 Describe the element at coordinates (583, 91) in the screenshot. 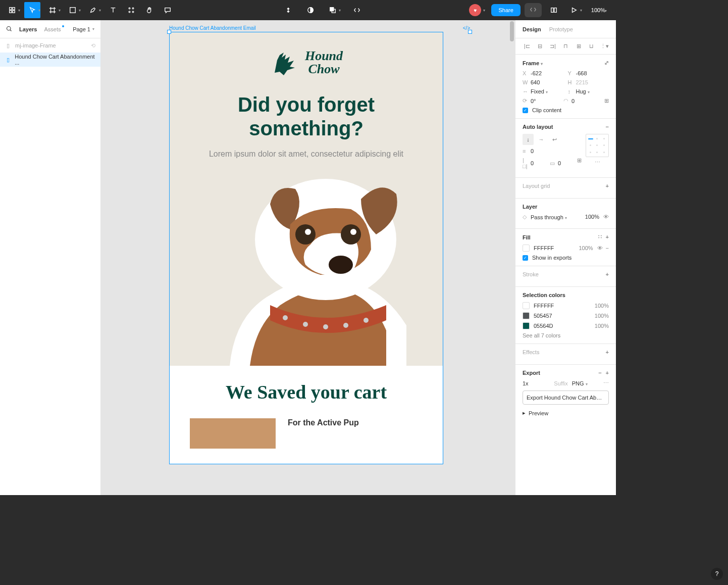

I see `vsize-mode: Hug ▾` at that location.